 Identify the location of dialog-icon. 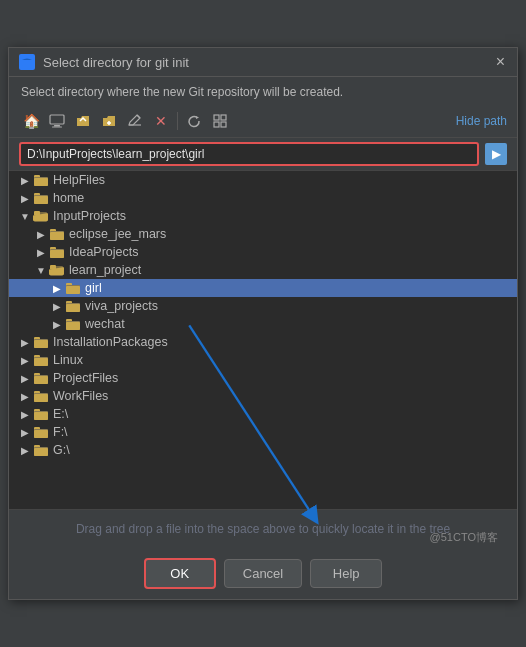
(27, 62).